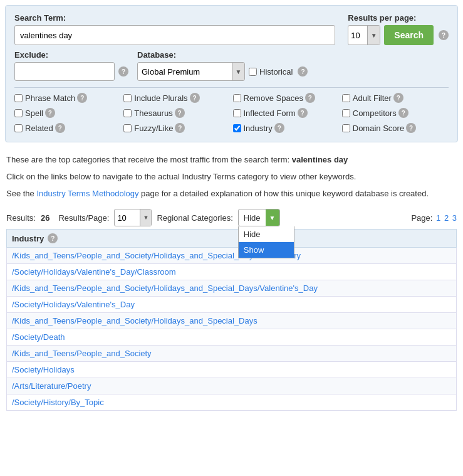 This screenshot has height=476, width=463. Describe the element at coordinates (222, 55) in the screenshot. I see `database-label: Database:` at that location.